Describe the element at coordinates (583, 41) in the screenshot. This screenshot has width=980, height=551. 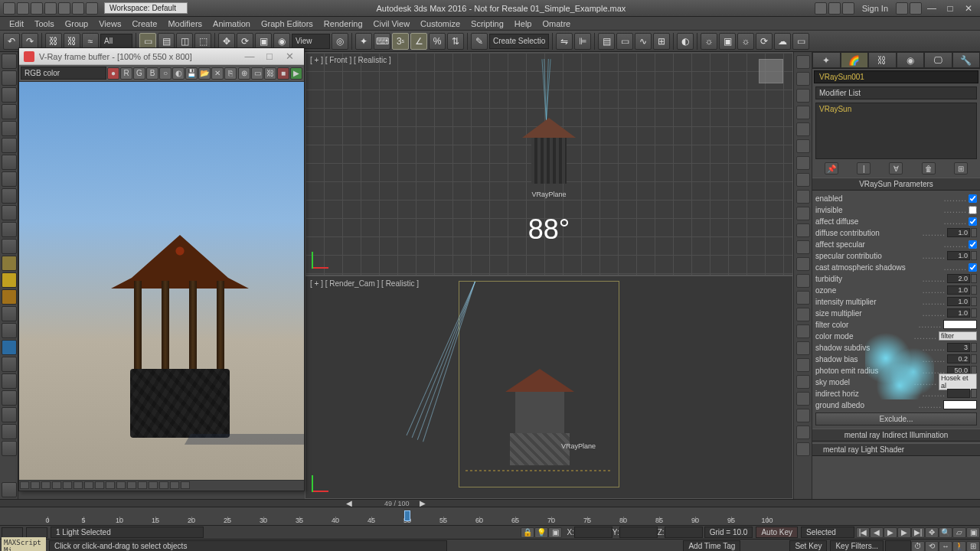
I see `align-button: ⊫` at that location.